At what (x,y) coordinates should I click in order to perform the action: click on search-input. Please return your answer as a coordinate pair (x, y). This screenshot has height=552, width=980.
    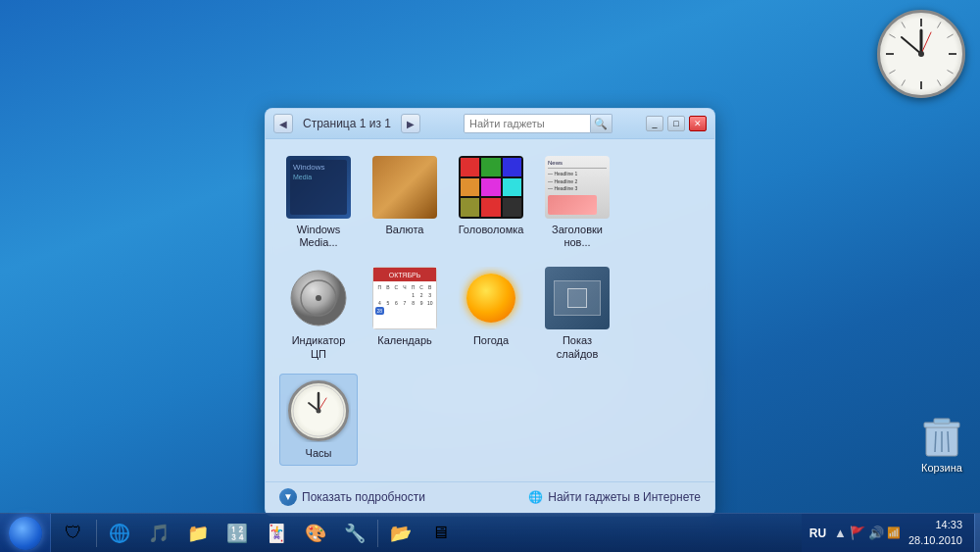
    Looking at the image, I should click on (527, 124).